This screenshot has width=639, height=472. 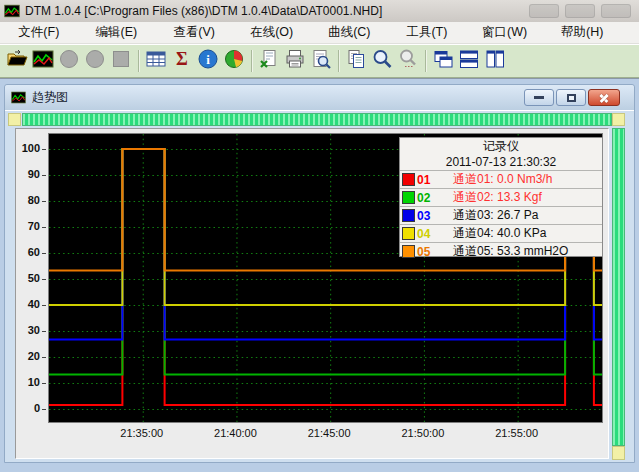 I want to click on legend-swatch-ch05, so click(x=408, y=252).